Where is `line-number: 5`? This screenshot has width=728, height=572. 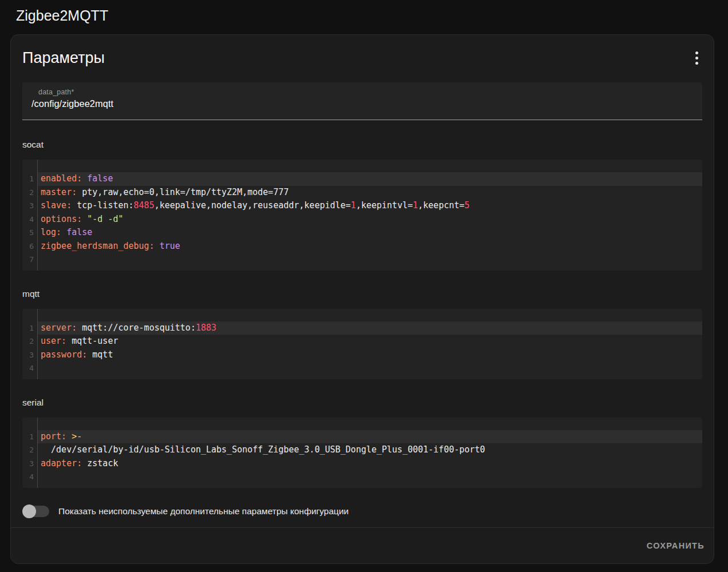 line-number: 5 is located at coordinates (28, 233).